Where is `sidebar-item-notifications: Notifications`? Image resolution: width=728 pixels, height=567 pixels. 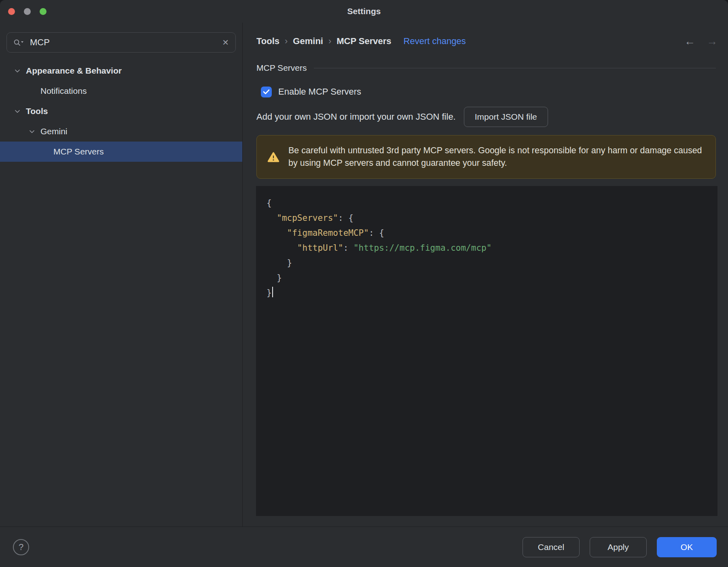 sidebar-item-notifications: Notifications is located at coordinates (121, 91).